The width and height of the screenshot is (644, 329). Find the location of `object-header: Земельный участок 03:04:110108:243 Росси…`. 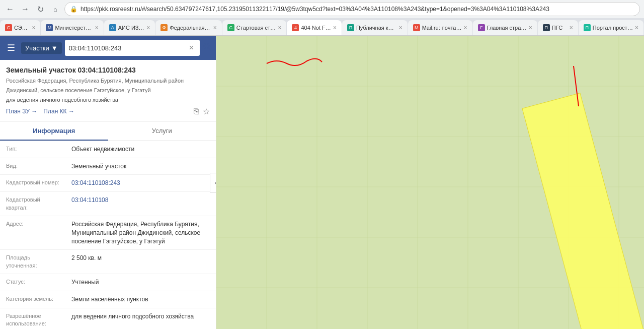

object-header: Земельный участок 03:04:110108:243 Росси… is located at coordinates (108, 91).